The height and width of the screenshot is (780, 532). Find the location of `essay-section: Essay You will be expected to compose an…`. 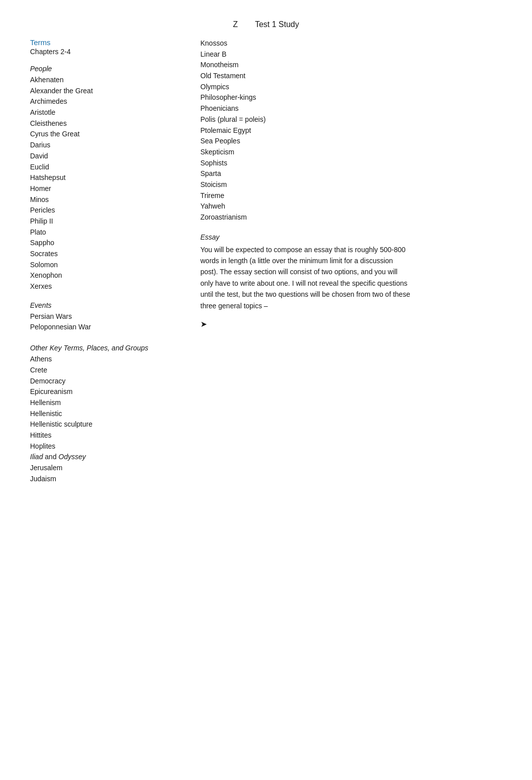

essay-section: Essay You will be expected to compose an… is located at coordinates (351, 281).